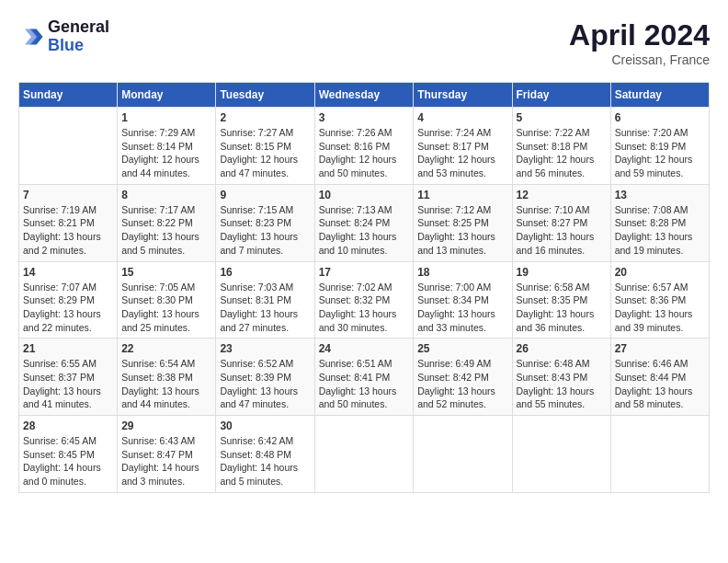 The image size is (728, 563). I want to click on calendar-cell: 10Sunrise: 7:13 AM Sunset: 8:24 PM Dayli…, so click(364, 223).